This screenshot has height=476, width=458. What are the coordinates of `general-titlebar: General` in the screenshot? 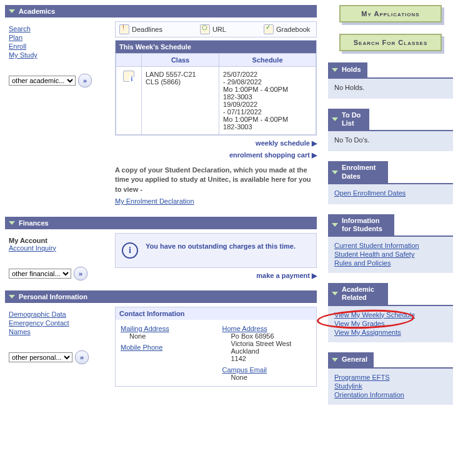 It's located at (351, 360).